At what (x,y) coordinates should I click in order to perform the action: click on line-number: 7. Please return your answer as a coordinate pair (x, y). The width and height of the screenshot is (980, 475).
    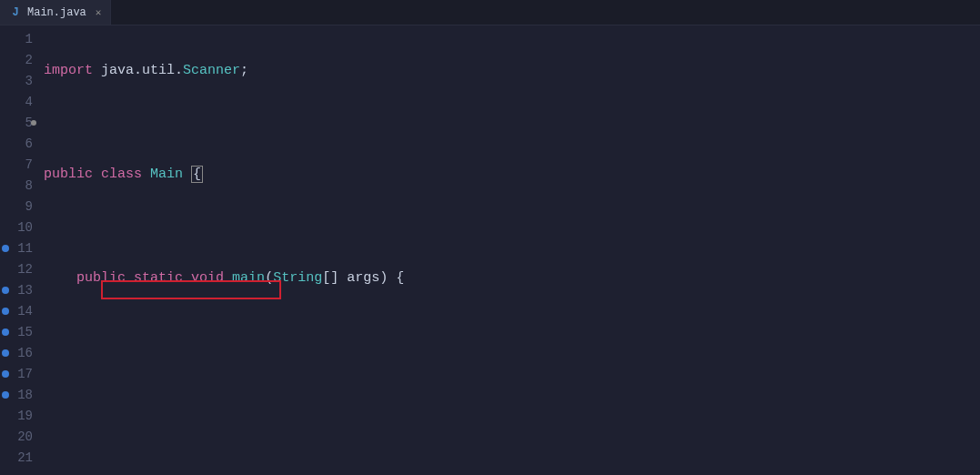
    Looking at the image, I should click on (16, 166).